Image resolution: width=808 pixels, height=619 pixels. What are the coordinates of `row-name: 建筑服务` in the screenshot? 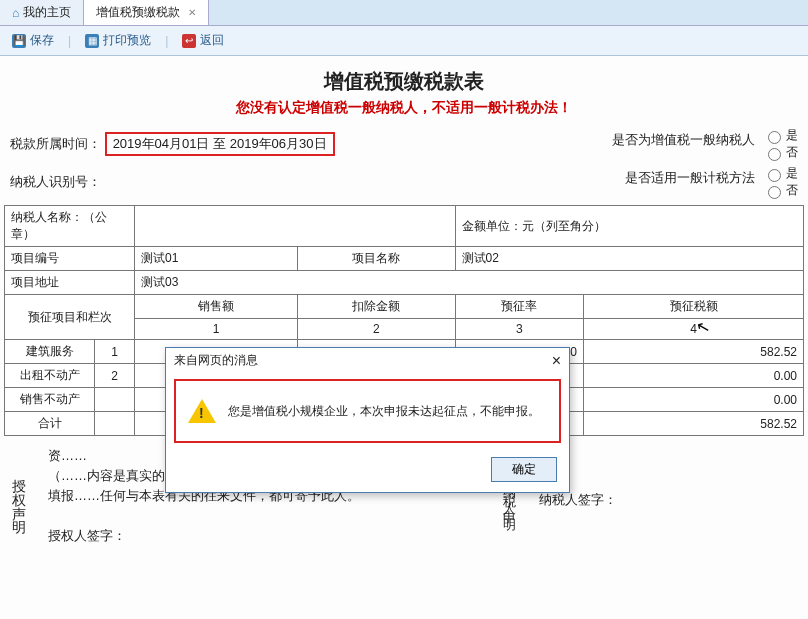 It's located at (50, 352).